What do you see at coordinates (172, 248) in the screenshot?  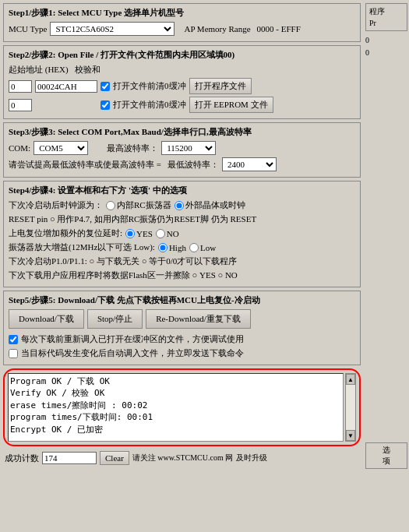 I see `amp-high-option: High` at bounding box center [172, 248].